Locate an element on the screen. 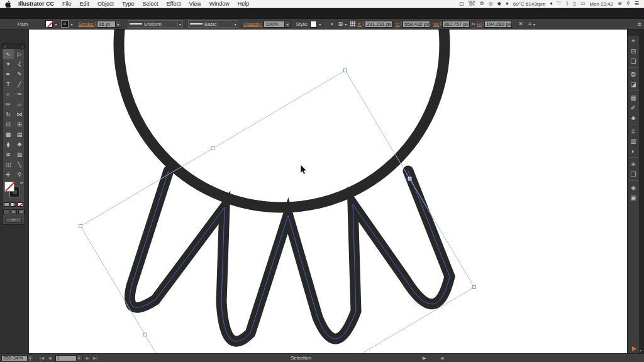  menu-select: Select is located at coordinates (151, 4).